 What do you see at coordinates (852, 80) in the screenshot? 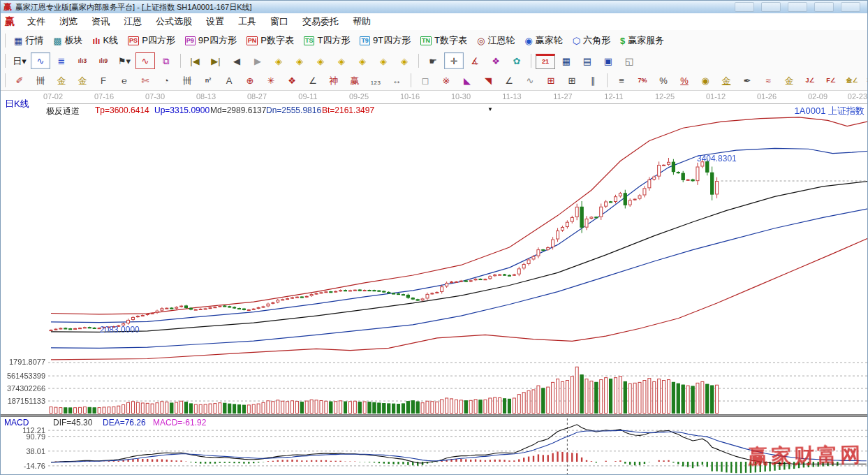
I see `gold-angle-tool-button: 金∠` at bounding box center [852, 80].